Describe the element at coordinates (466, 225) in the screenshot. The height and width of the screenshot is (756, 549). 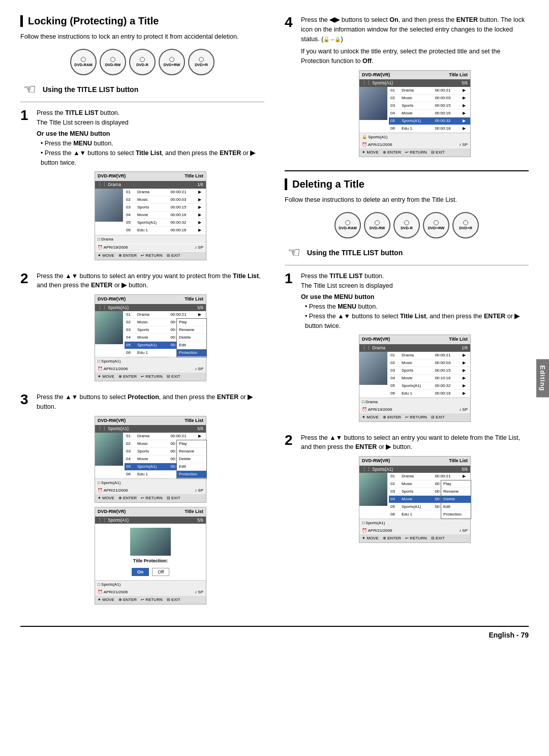
I see `del-disc-dvd-plus-r: DVD+R` at that location.